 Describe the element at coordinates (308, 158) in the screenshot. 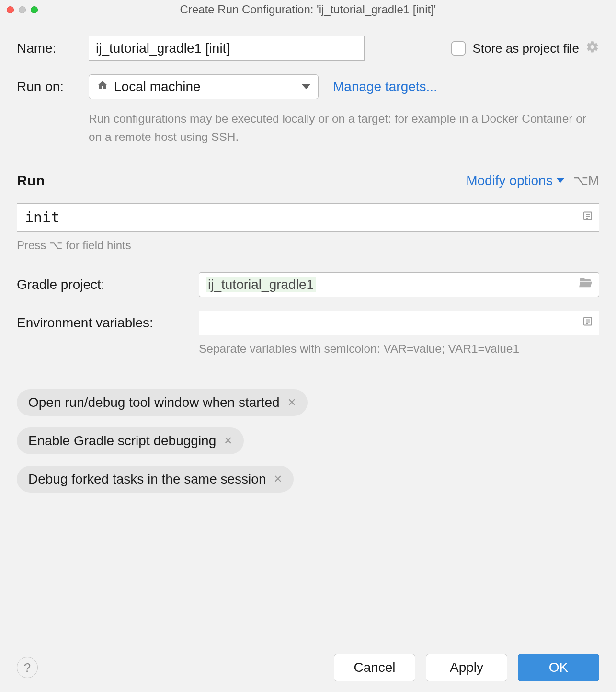

I see `divider` at that location.